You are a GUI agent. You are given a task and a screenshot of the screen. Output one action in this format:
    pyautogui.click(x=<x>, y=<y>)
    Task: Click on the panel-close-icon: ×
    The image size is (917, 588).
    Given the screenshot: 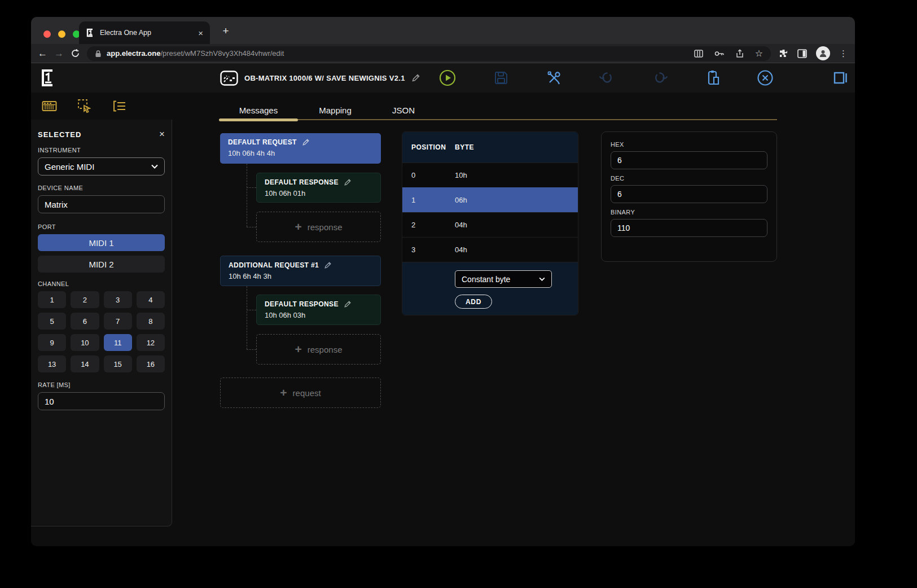 What is the action you would take?
    pyautogui.click(x=162, y=134)
    